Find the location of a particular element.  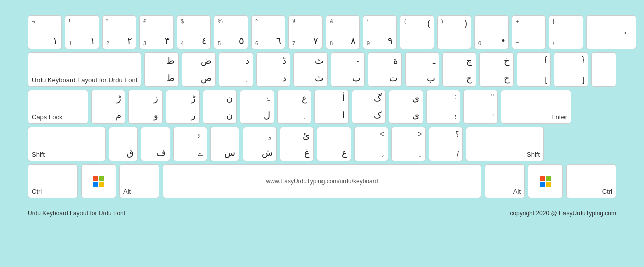

key-l: ي ی is located at coordinates (406, 107).